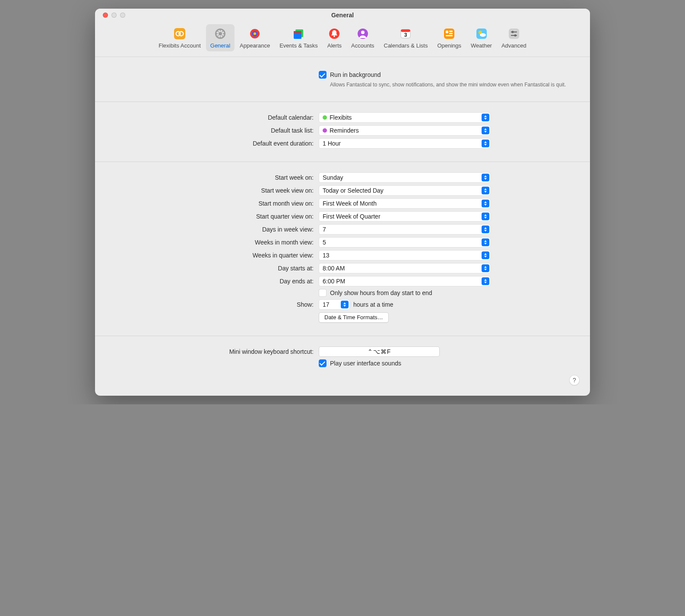 This screenshot has height=616, width=685. I want to click on shortcut-label: Mini window keyboard shortcut:, so click(216, 352).